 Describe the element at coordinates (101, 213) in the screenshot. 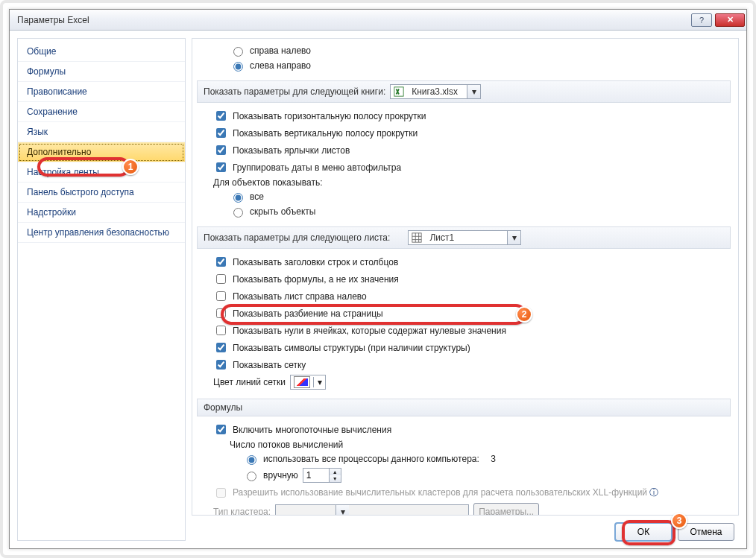

I see `sidebar-item-8: Надстройки` at that location.